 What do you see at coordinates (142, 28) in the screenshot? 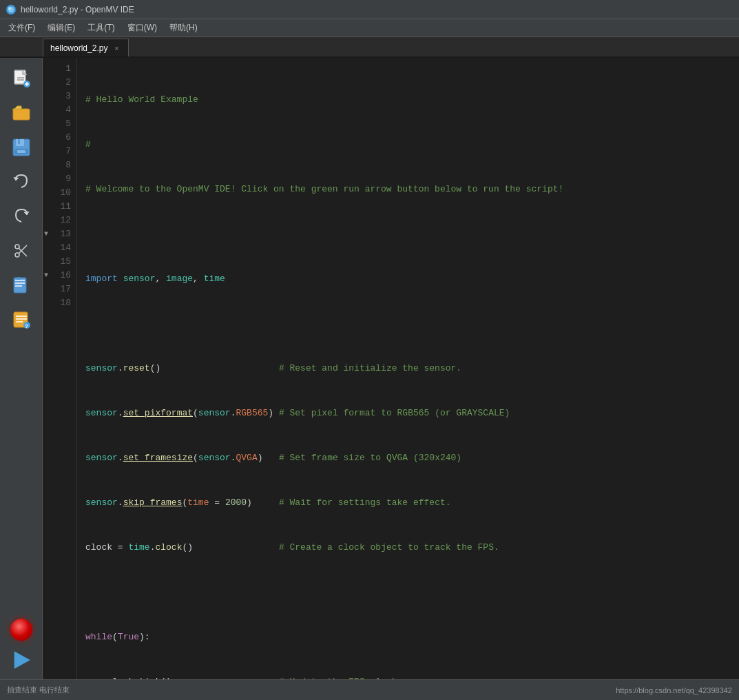
I see `menu-window: 窗口(W)` at bounding box center [142, 28].